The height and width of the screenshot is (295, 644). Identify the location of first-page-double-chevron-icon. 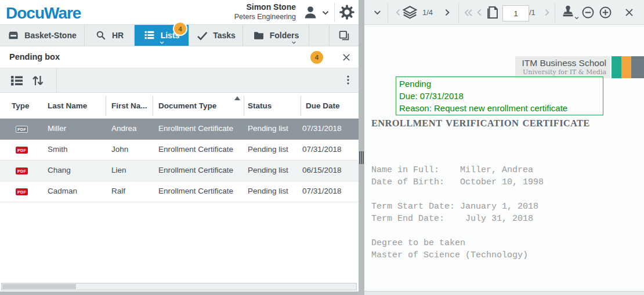
(468, 13).